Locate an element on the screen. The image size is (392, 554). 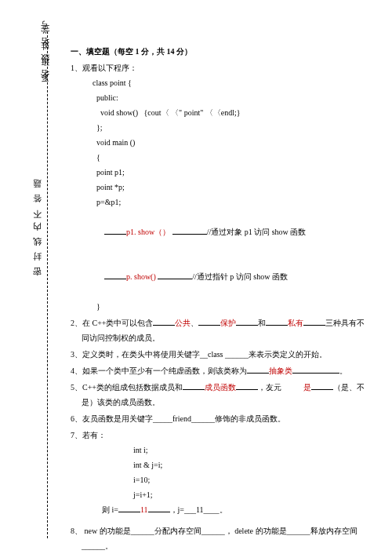
code-line: i=10; is located at coordinates (252, 480).